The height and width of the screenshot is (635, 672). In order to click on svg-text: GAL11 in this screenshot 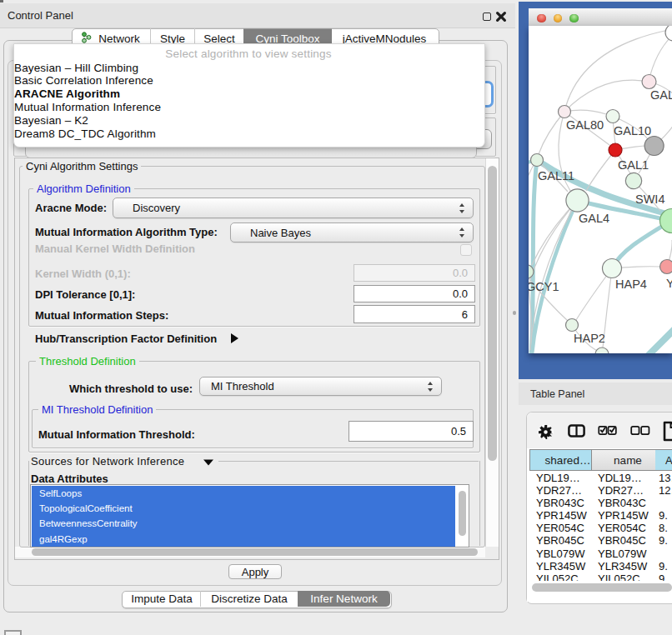, I will do `click(556, 176)`.